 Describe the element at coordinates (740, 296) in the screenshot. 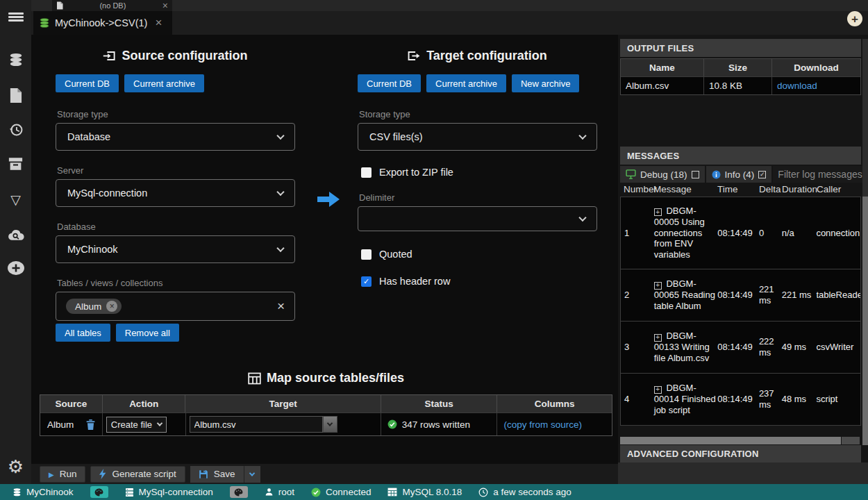

I see `message-row: 2 DBGM-00065 Reading table Album 08:14:4…` at that location.